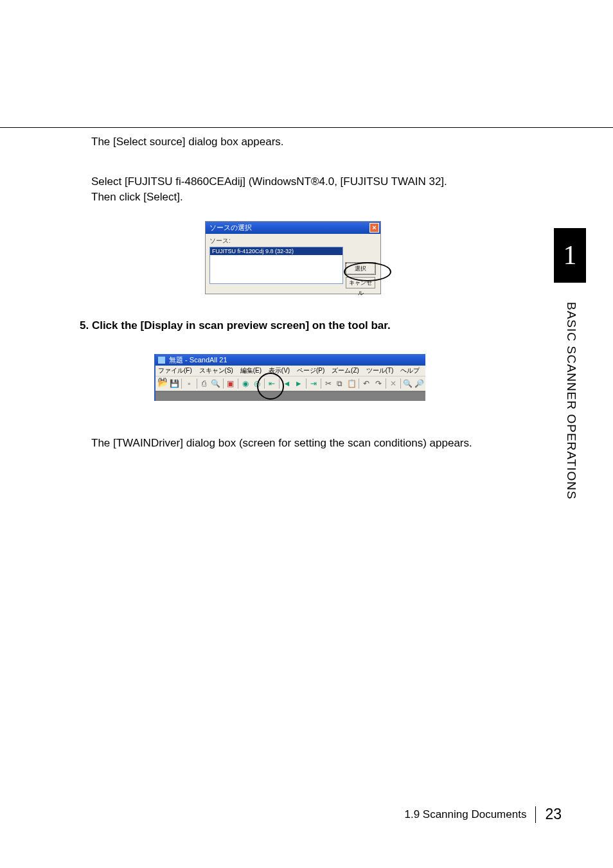 This screenshot has width=613, height=868. I want to click on scandall-window: 無題 - ScandAll 21 ファイル(F) スキャン(S) 編集(E) 表…, so click(290, 378).